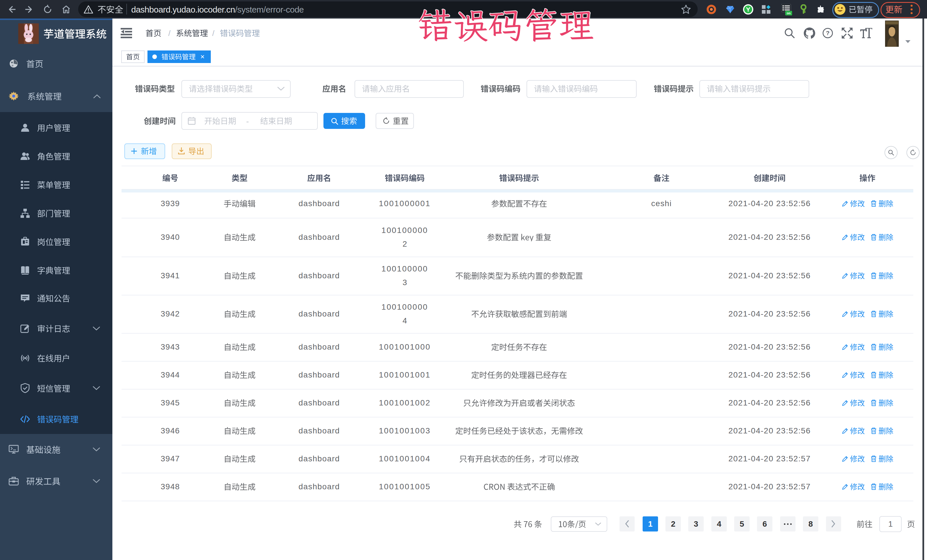 The height and width of the screenshot is (560, 927). Describe the element at coordinates (789, 13) in the screenshot. I see `svg-text: on` at that location.